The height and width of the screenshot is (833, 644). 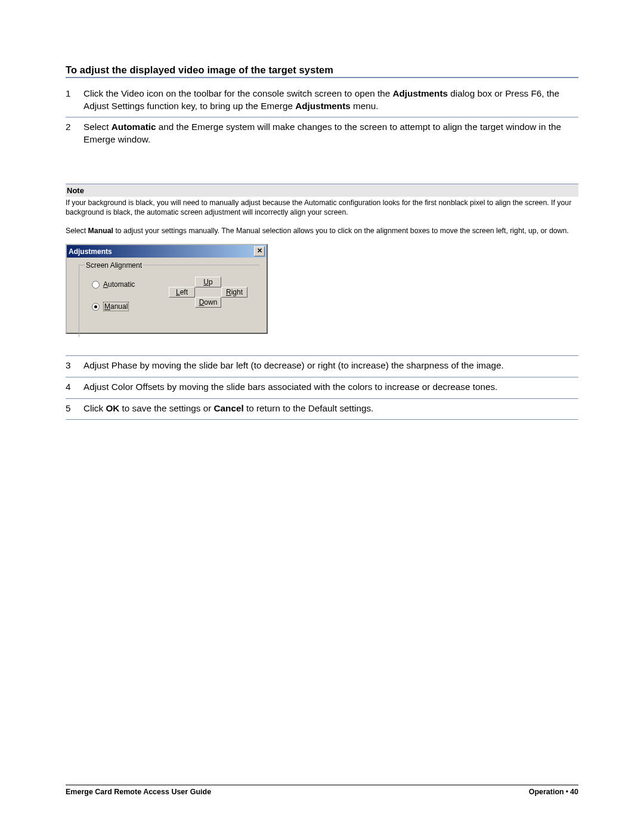 I want to click on dialog-title: Adjustments, so click(x=91, y=252).